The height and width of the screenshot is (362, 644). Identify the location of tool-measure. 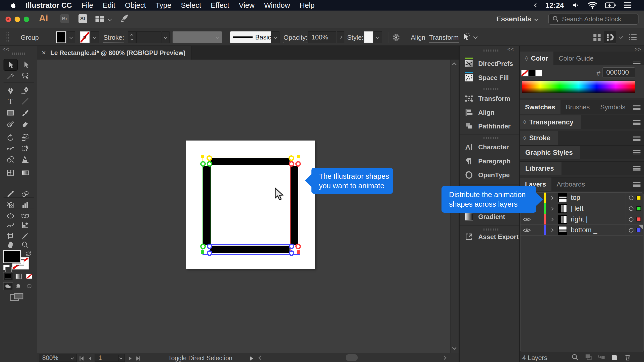
(25, 225).